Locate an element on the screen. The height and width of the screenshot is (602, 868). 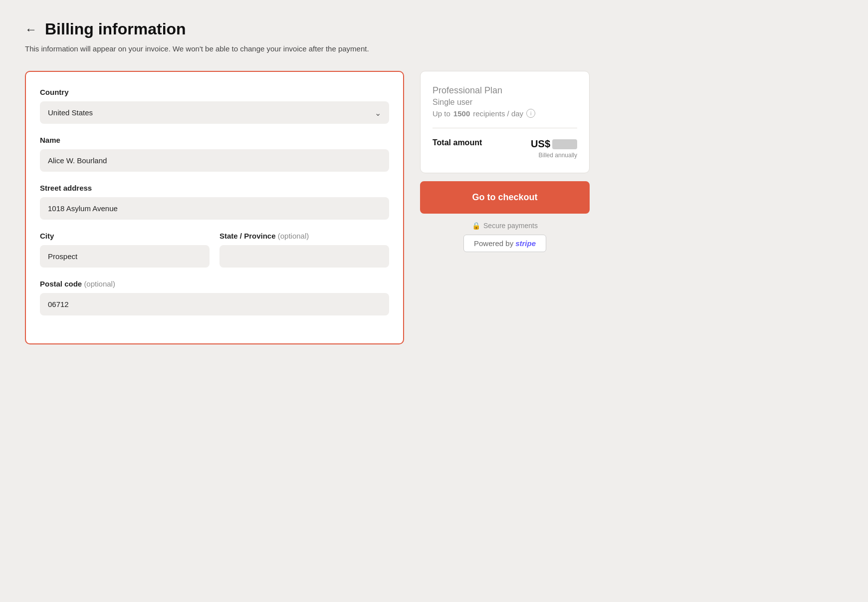
plan-recipients: Up to 1500 recipients / day i is located at coordinates (505, 113).